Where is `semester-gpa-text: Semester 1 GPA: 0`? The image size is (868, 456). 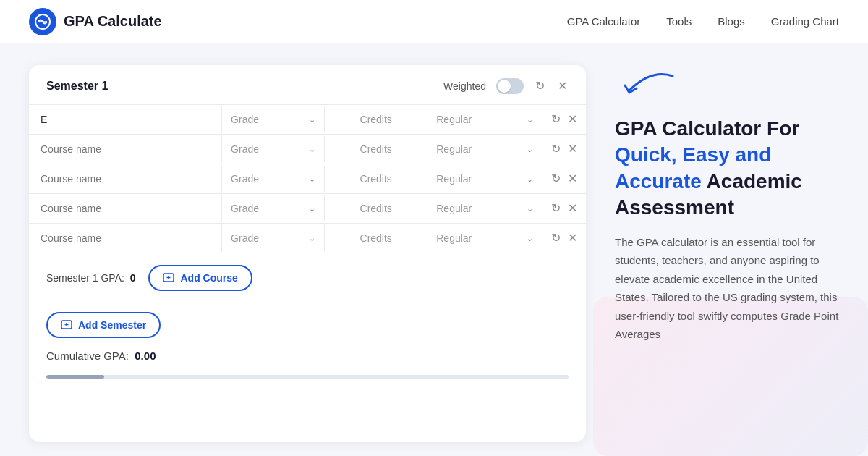
semester-gpa-text: Semester 1 GPA: 0 is located at coordinates (91, 278).